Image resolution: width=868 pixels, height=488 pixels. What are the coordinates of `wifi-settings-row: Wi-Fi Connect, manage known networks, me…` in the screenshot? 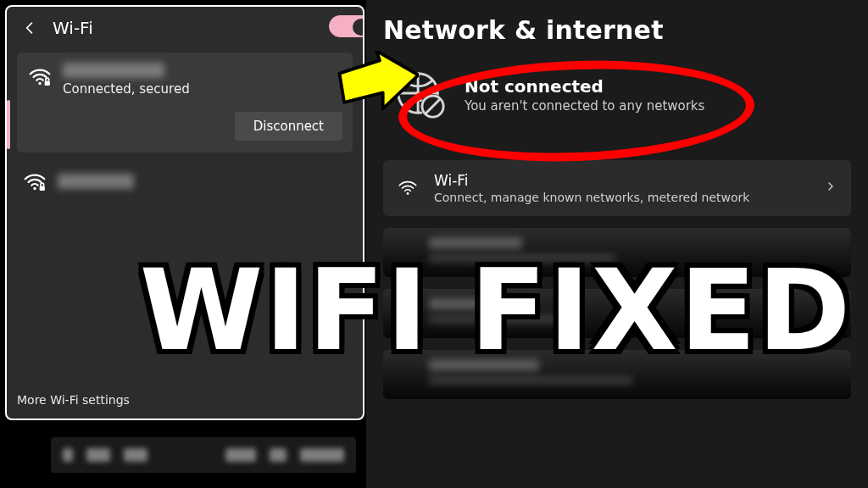 It's located at (617, 188).